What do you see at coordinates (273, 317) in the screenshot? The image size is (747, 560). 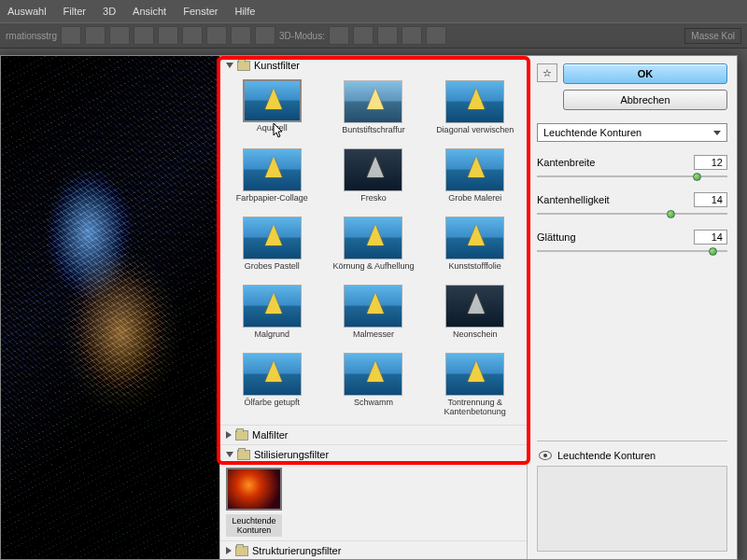 I see `filter-malgrund: Malgrund` at bounding box center [273, 317].